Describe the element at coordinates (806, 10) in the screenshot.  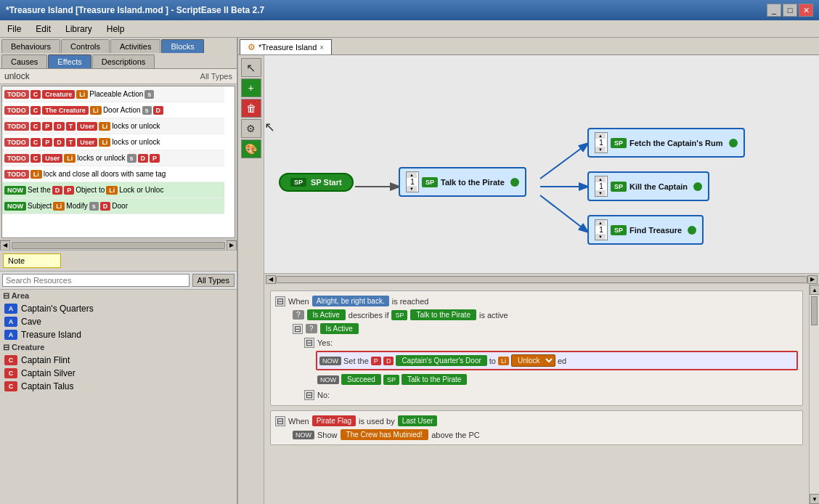
I see `close-button: ✕` at that location.